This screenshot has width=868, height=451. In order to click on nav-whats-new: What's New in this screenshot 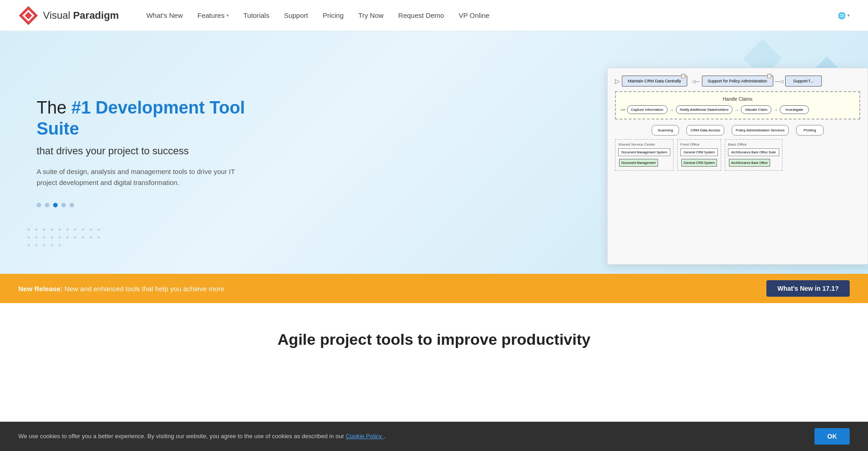, I will do `click(165, 16)`.